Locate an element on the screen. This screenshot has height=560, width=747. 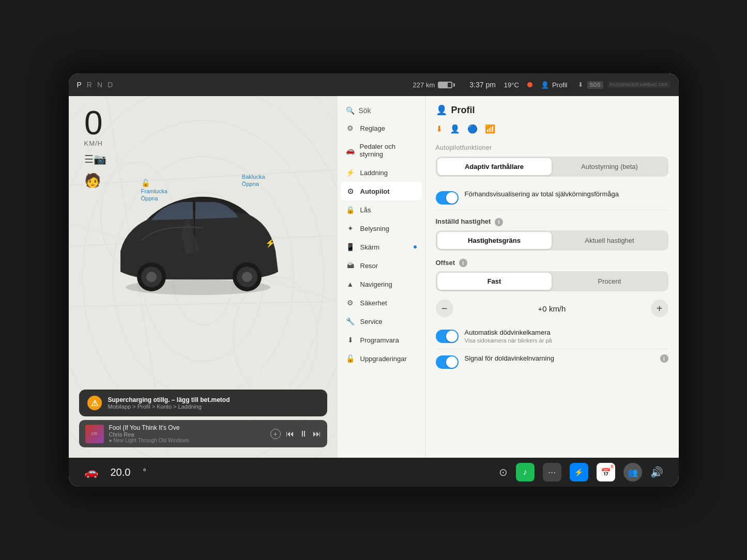
car-illustration: ⚡ is located at coordinates (198, 236).